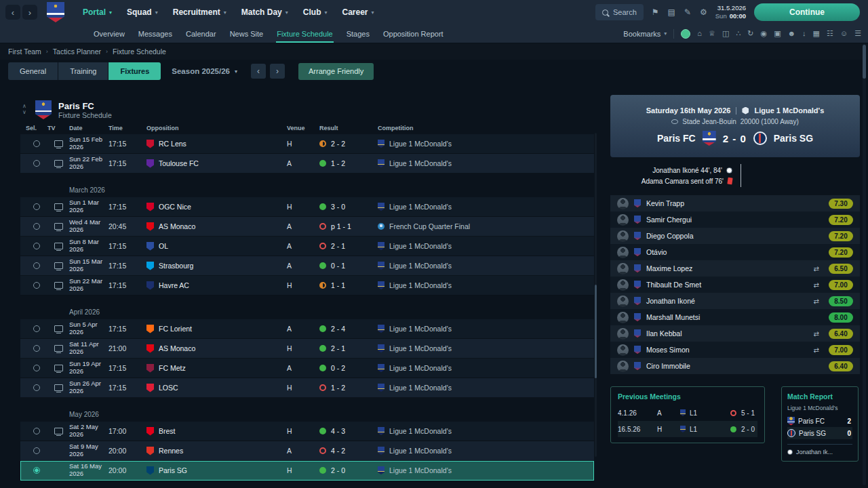 This screenshot has width=868, height=488. What do you see at coordinates (486, 128) in the screenshot?
I see `column-header-competition: Competition` at bounding box center [486, 128].